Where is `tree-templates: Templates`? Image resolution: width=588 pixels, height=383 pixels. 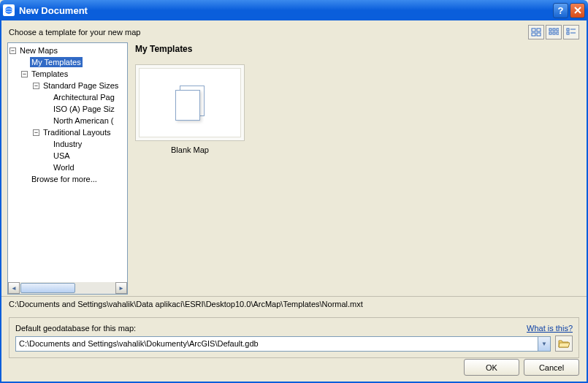
tree-templates: Templates is located at coordinates (50, 74).